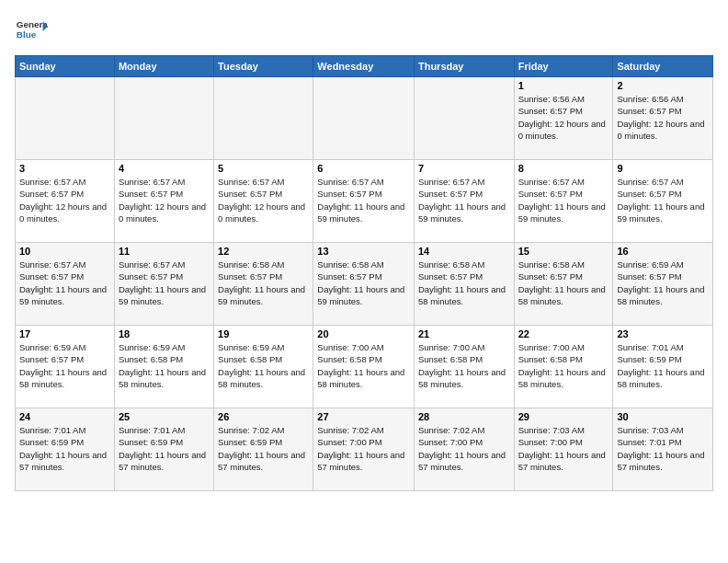 The image size is (728, 563). I want to click on calendar-day-cell: 25Sunrise: 7:01 AMSunset: 6:59 PMDayligh…, so click(164, 450).